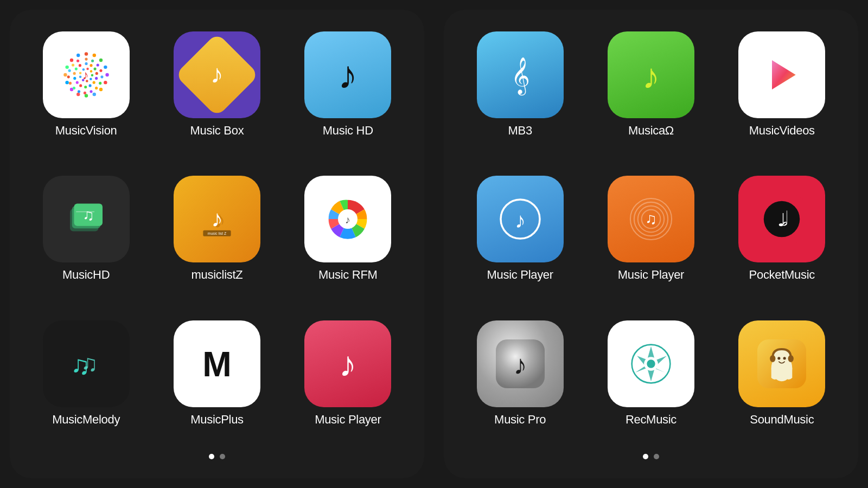  I want to click on app-musicbox: ♪ Music Box, so click(217, 95).